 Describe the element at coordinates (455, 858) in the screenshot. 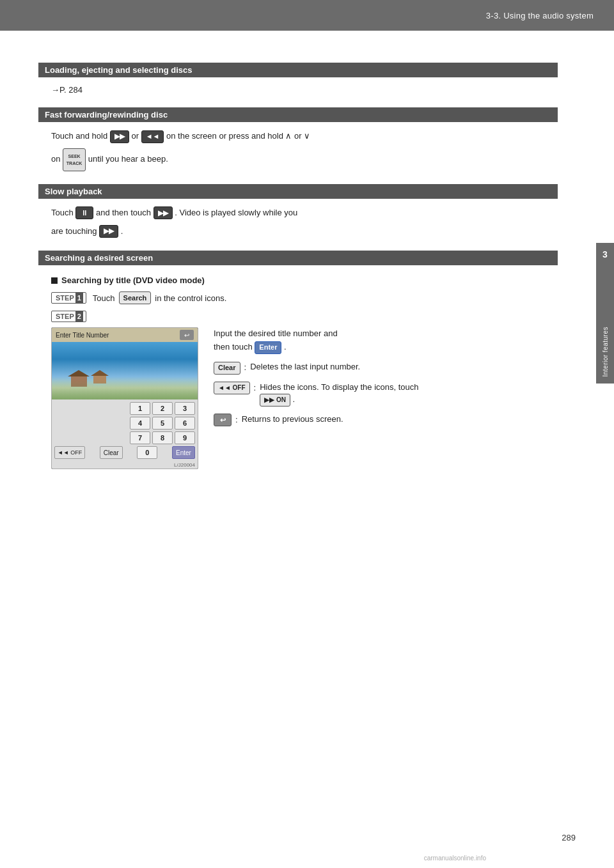

I see `watermark: carmanualsonline.info` at that location.